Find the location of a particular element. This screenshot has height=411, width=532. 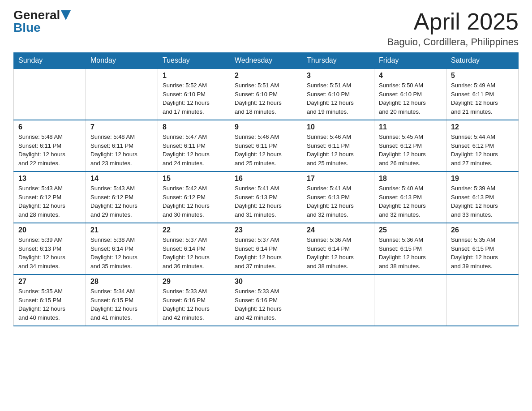

calendar-cell: 23Sunrise: 5:37 AM Sunset: 6:14 PM Dayli… is located at coordinates (266, 249).